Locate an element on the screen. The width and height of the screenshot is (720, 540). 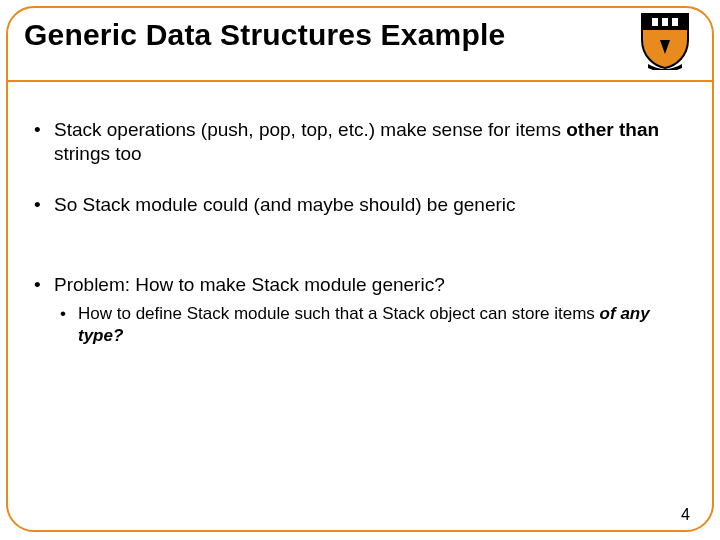
text-strong: other than is located at coordinates (612, 130).